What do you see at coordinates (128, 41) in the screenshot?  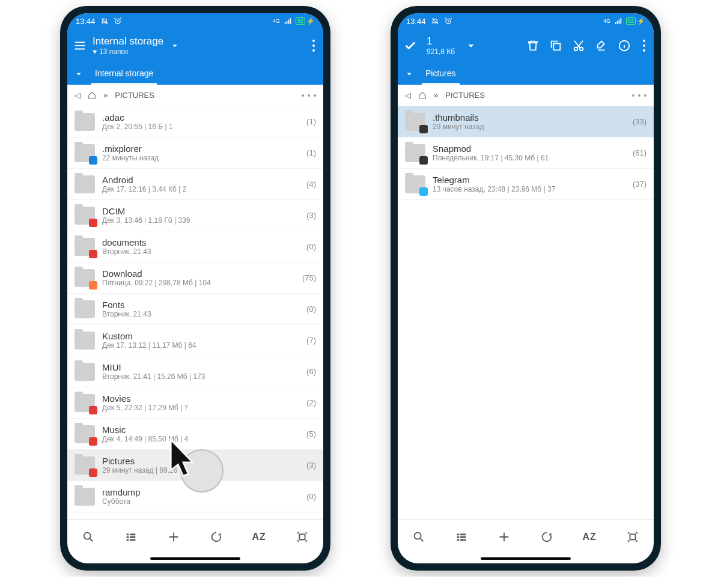 I see `storage-title: Internal storage` at bounding box center [128, 41].